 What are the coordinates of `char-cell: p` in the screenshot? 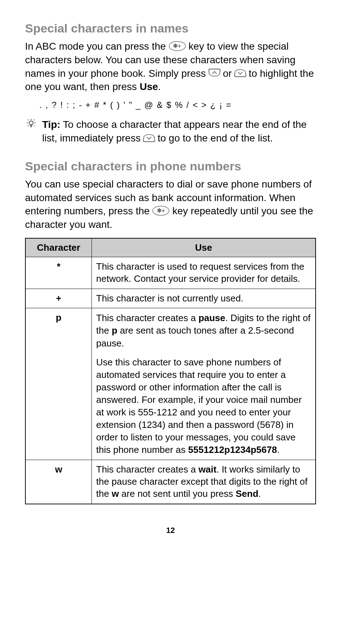 It's located at (59, 384).